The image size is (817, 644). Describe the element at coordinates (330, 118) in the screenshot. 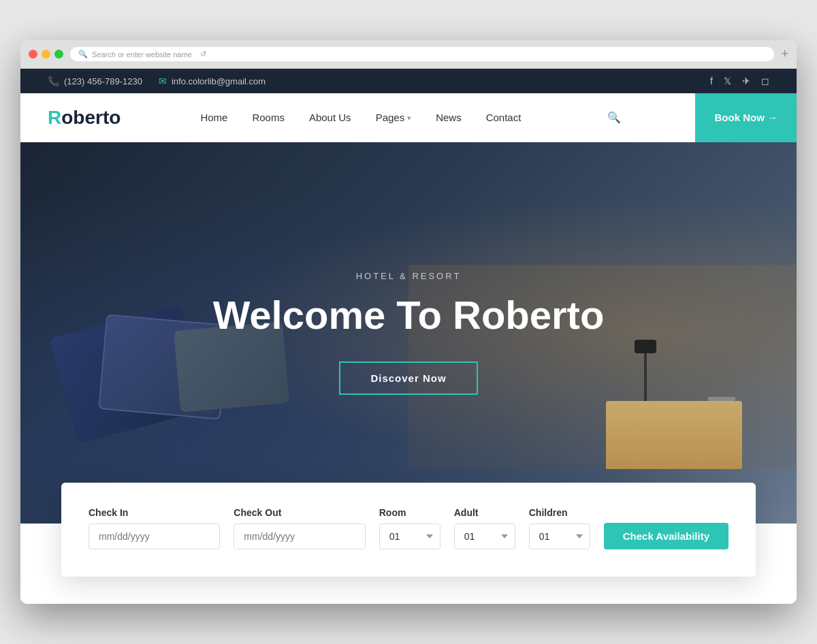

I see `nav-about-us: About Us` at that location.